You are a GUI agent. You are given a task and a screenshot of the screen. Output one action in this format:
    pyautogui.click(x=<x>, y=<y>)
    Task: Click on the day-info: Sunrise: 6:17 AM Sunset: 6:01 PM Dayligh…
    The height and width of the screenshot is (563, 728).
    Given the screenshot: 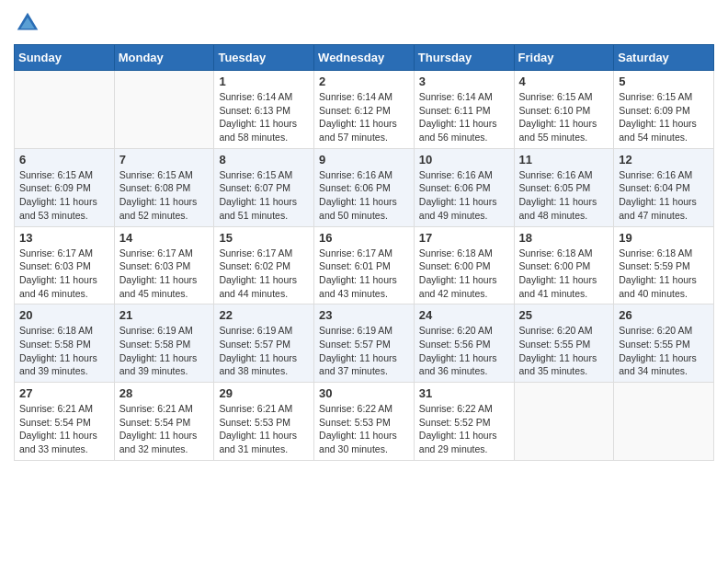 What is the action you would take?
    pyautogui.click(x=364, y=274)
    